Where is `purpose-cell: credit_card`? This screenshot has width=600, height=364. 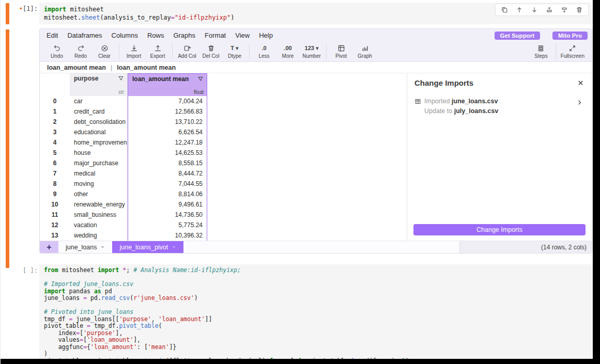
purpose-cell: credit_card is located at coordinates (99, 112).